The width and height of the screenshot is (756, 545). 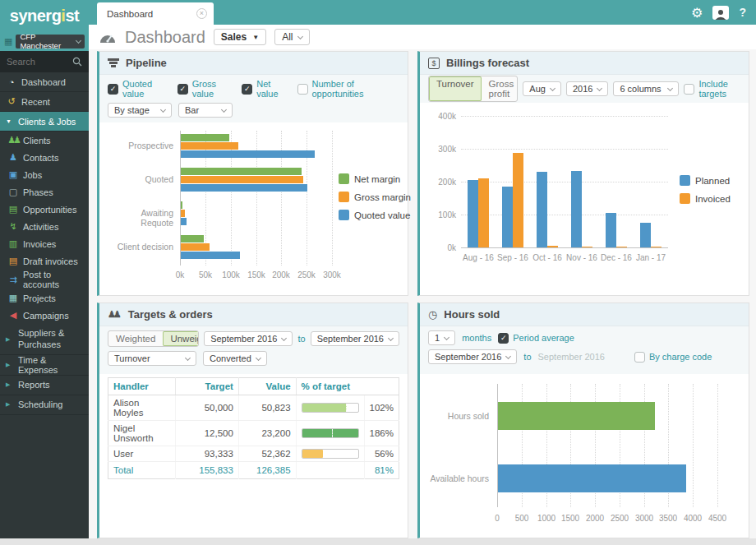 What do you see at coordinates (181, 339) in the screenshot?
I see `toggle-unweighted: Unweighted` at bounding box center [181, 339].